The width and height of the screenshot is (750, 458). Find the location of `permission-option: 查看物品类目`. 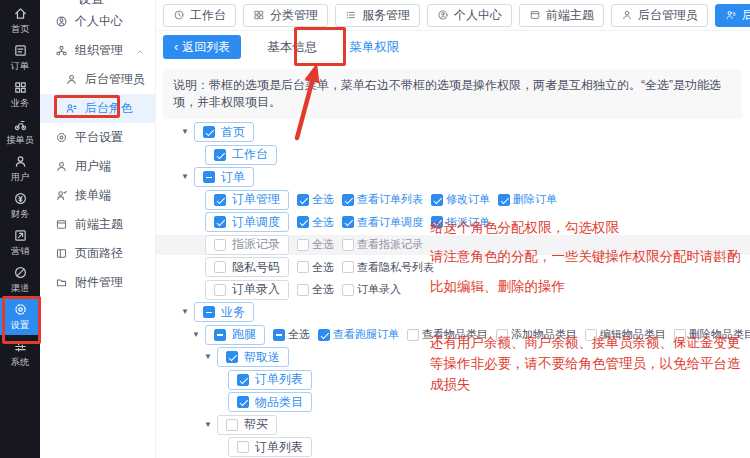

permission-option: 查看物品类目 is located at coordinates (448, 334).